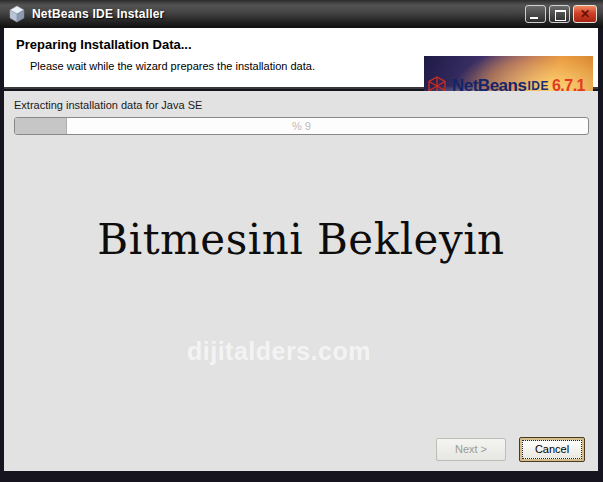  What do you see at coordinates (471, 450) in the screenshot?
I see `next-button: Next >` at bounding box center [471, 450].